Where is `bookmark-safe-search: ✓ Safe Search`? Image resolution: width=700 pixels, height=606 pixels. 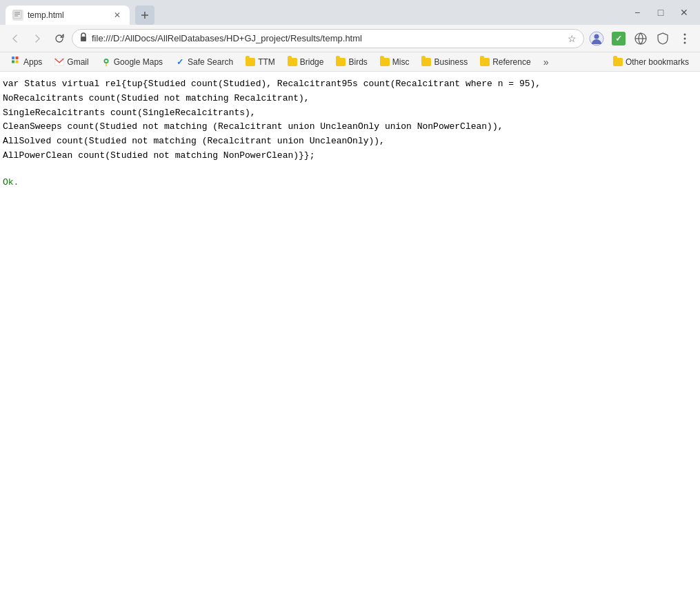 bookmark-safe-search: ✓ Safe Search is located at coordinates (204, 62).